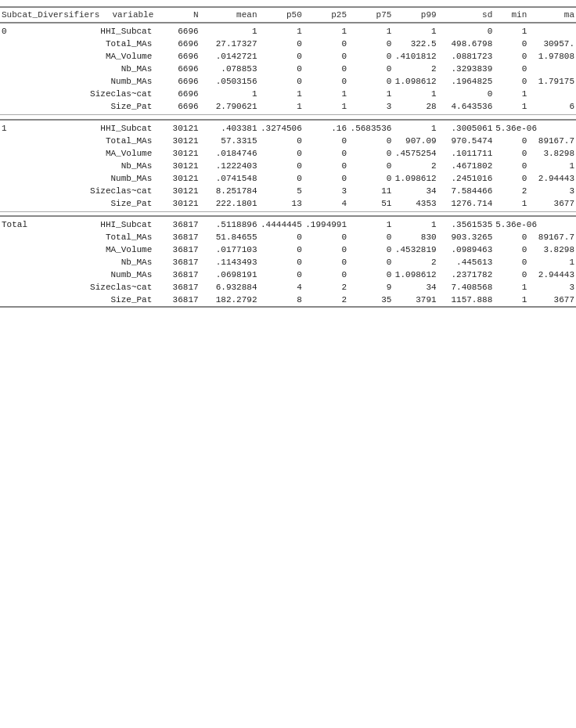  Describe the element at coordinates (415, 205) in the screenshot. I see `td-p99: 4353` at that location.